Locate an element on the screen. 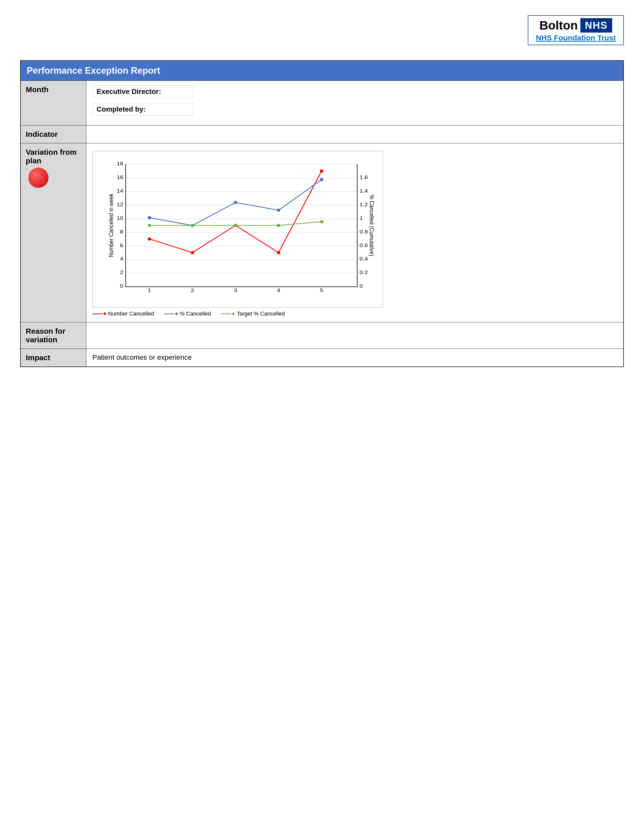  indicator-row: Indicator is located at coordinates (322, 134).